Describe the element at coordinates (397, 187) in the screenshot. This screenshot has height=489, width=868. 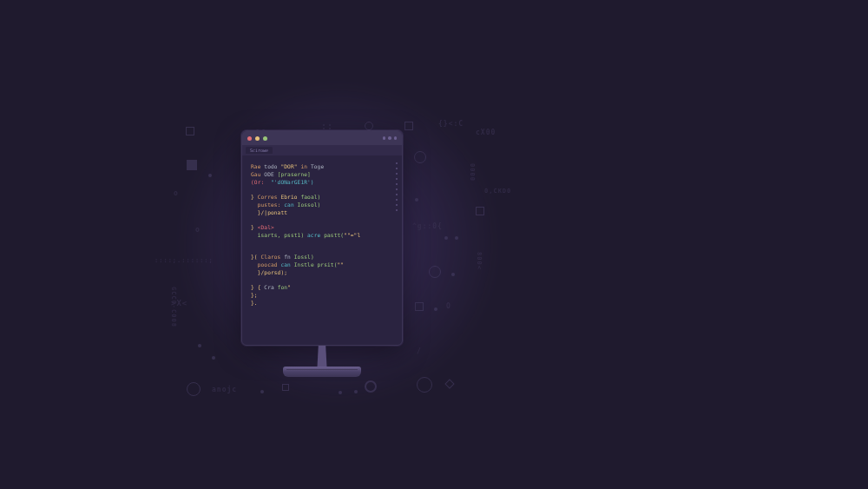
I see `scrollbar-track` at that location.